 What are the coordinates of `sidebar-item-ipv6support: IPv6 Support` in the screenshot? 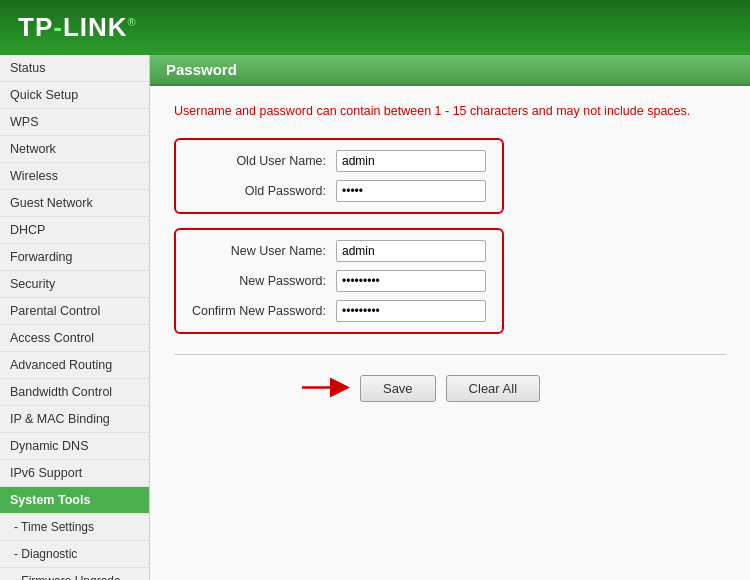 It's located at (74, 474).